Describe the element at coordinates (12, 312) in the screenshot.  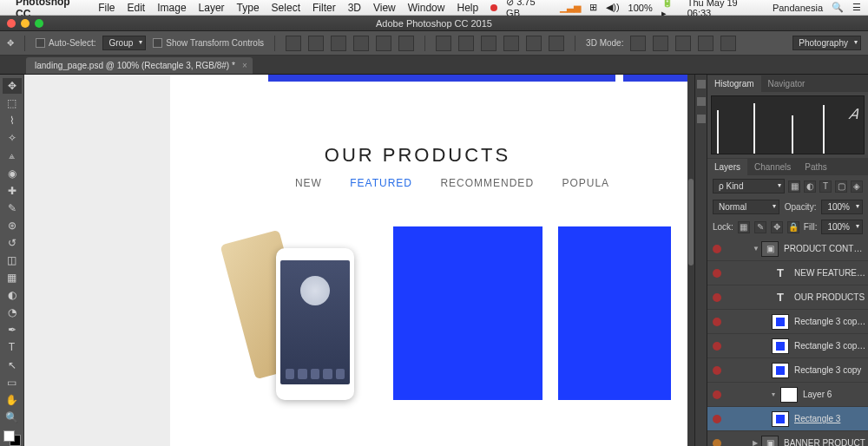
I see `dodge-tool: ◔` at that location.